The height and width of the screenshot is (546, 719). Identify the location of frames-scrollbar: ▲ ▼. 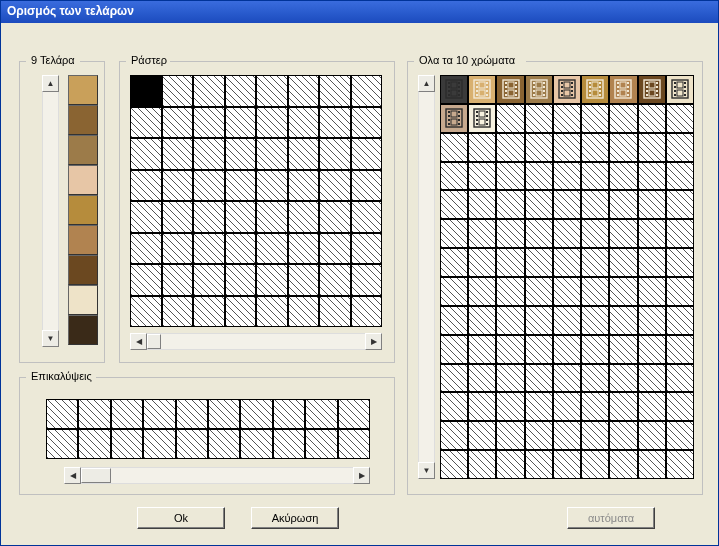
(50, 211).